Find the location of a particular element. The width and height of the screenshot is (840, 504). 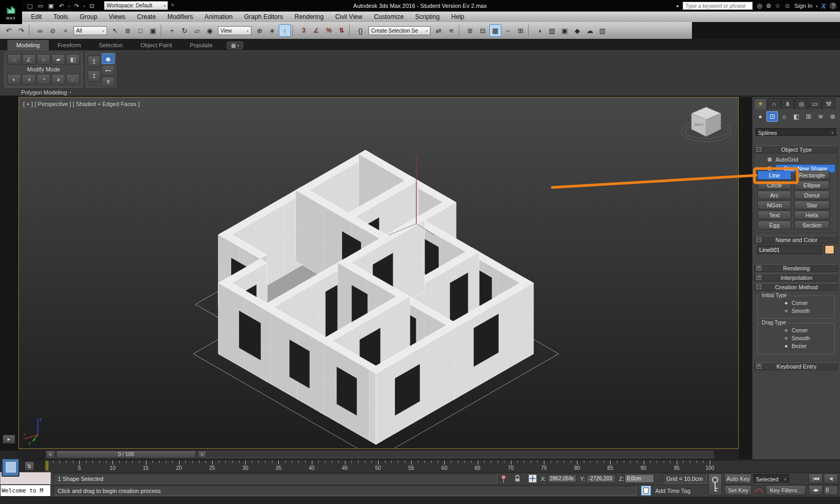

redo-caret-icon: ▾ is located at coordinates (84, 6).